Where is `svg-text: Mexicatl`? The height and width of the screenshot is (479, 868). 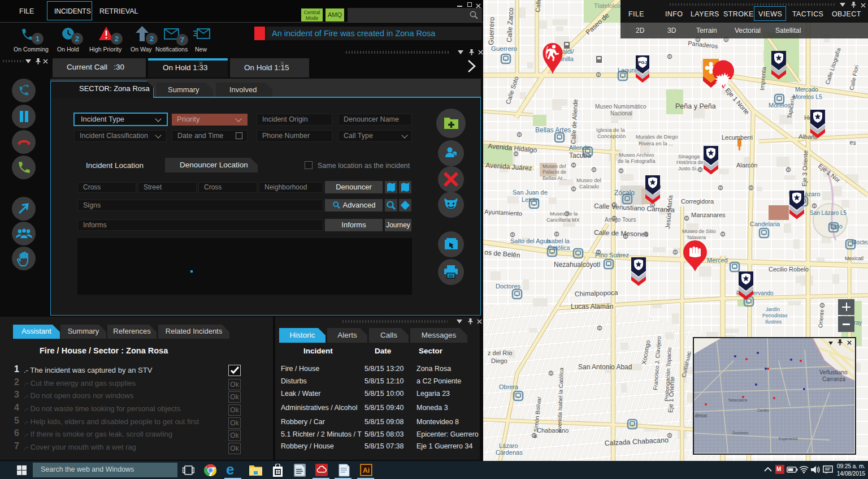
svg-text: Mexicatl is located at coordinates (854, 258).